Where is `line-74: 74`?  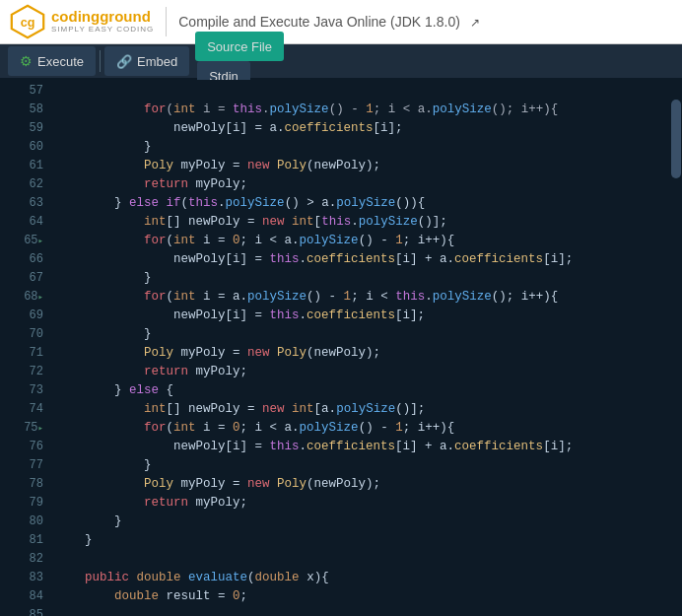 line-74: 74 is located at coordinates (22, 410).